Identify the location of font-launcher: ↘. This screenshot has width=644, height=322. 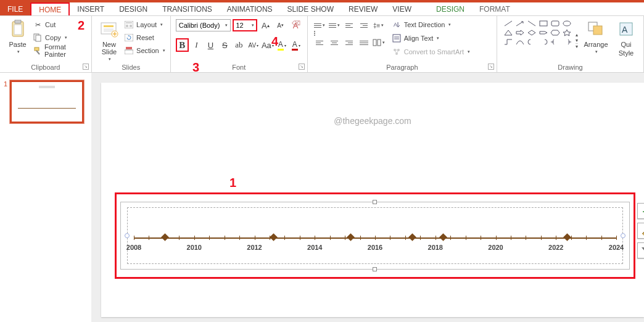
(302, 67).